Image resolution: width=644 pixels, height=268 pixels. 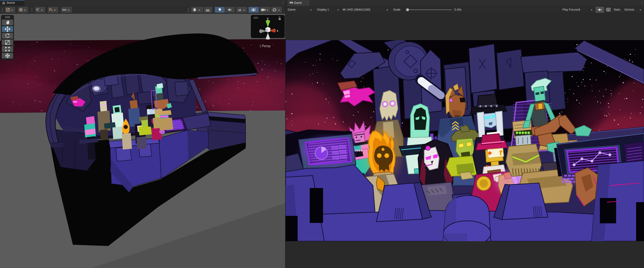 What do you see at coordinates (278, 31) in the screenshot?
I see `svg-text: x` at bounding box center [278, 31].